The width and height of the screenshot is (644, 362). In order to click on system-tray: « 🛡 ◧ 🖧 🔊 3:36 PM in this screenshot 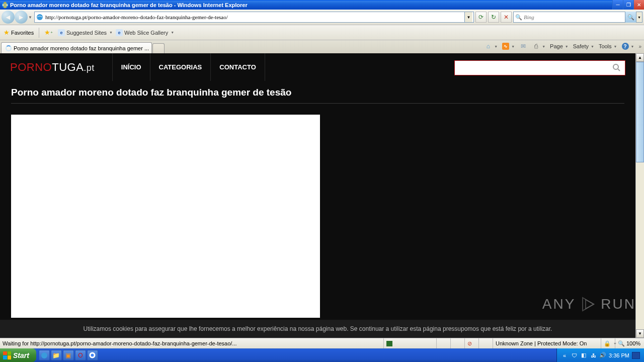, I will do `click(600, 355)`.